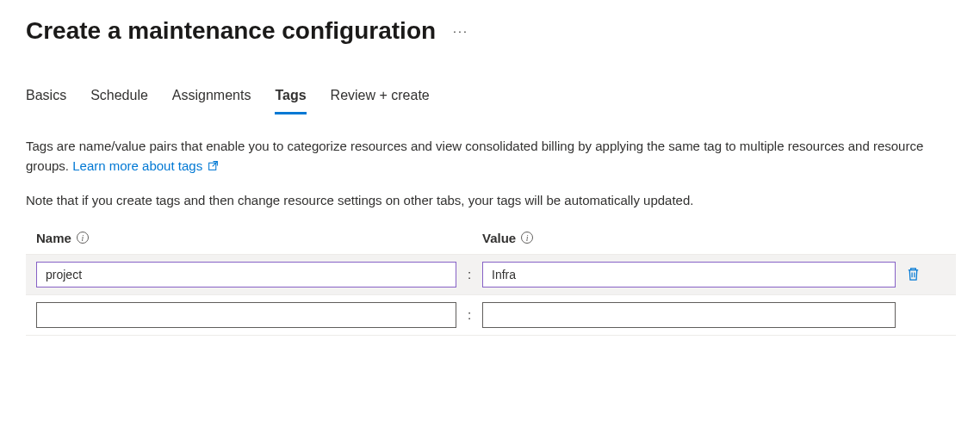 The height and width of the screenshot is (439, 980). What do you see at coordinates (913, 274) in the screenshot?
I see `trash-icon` at bounding box center [913, 274].